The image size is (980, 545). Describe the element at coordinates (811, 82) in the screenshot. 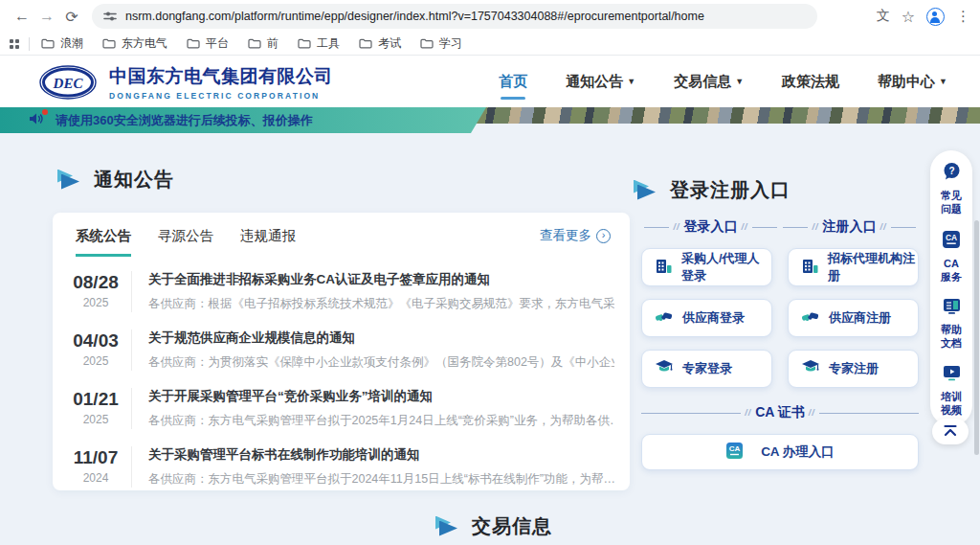

I see `nav-item-policies: 政策法规` at that location.